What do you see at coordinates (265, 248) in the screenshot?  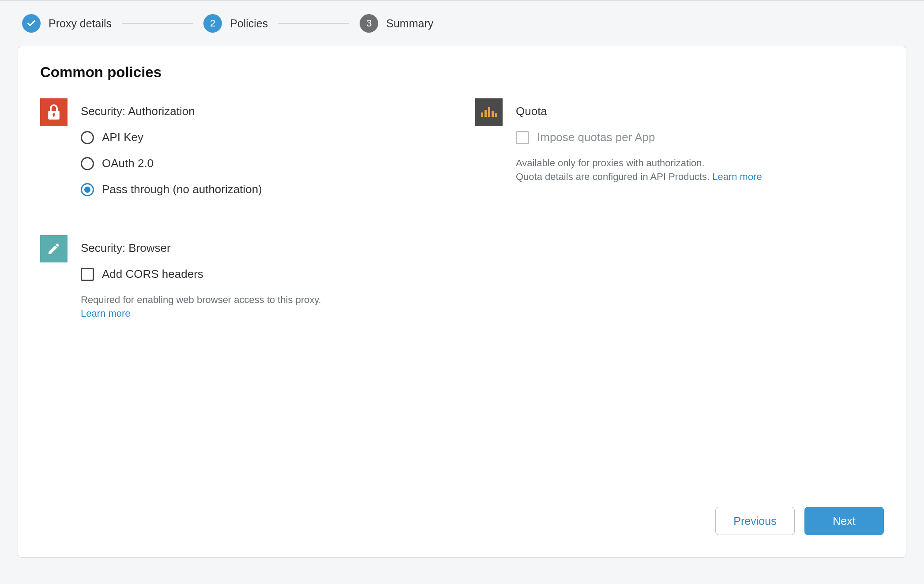 I see `section-title: Security: Browser` at bounding box center [265, 248].